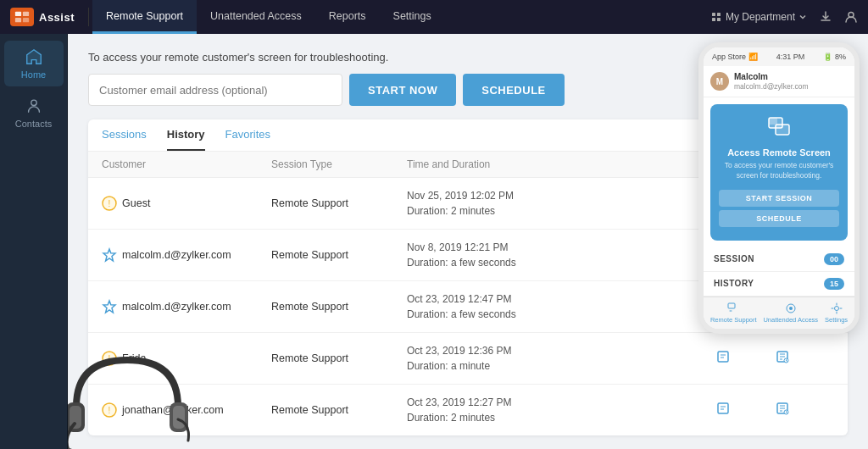 This screenshot has height=449, width=868. I want to click on duration-value: Duration: a minute, so click(561, 366).